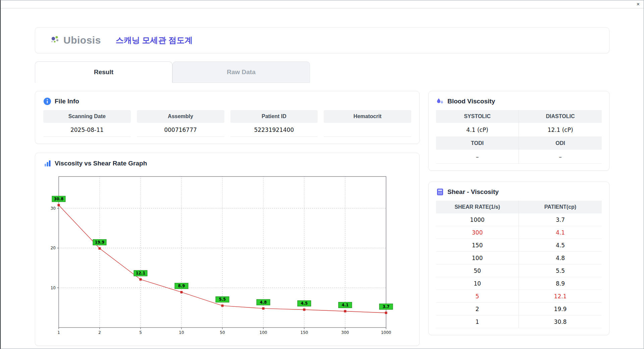 The width and height of the screenshot is (644, 349). What do you see at coordinates (87, 130) in the screenshot?
I see `field-value: 2025-08-11` at bounding box center [87, 130].